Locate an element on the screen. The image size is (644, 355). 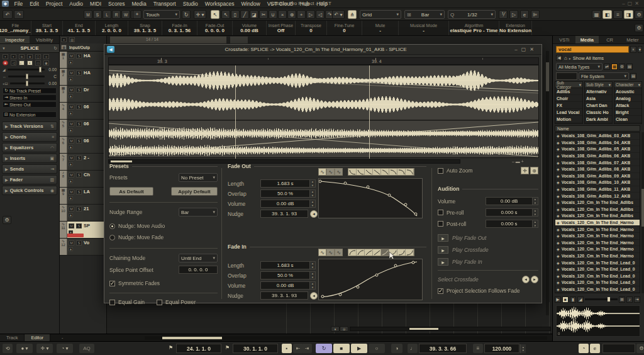
editor-v-scrollbar-thumb is located at coordinates (547, 77).